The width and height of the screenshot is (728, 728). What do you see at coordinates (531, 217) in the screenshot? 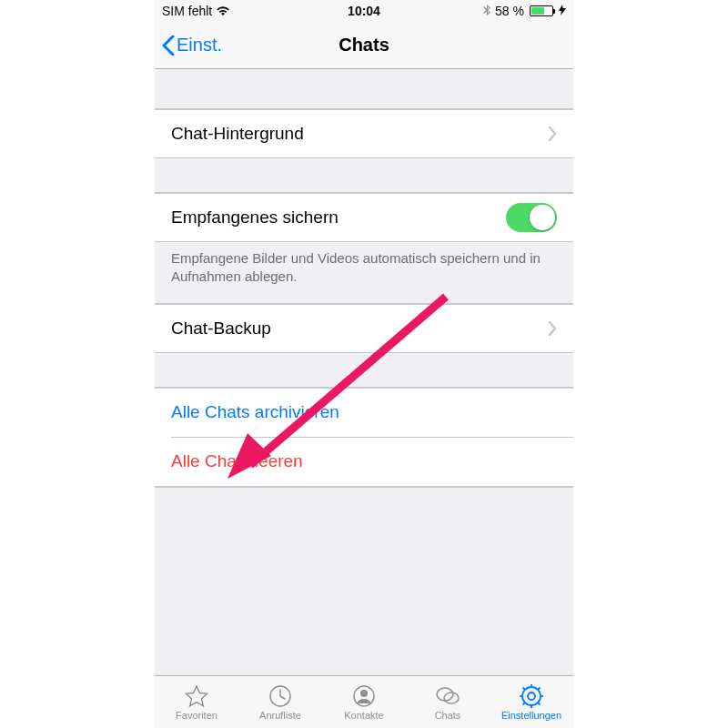
I see `save-incoming-toggle` at bounding box center [531, 217].